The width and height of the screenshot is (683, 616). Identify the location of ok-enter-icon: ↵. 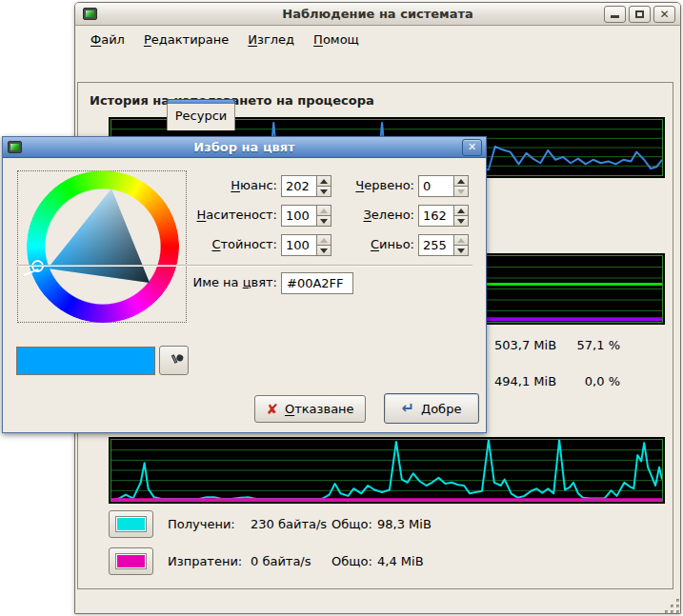
(408, 408).